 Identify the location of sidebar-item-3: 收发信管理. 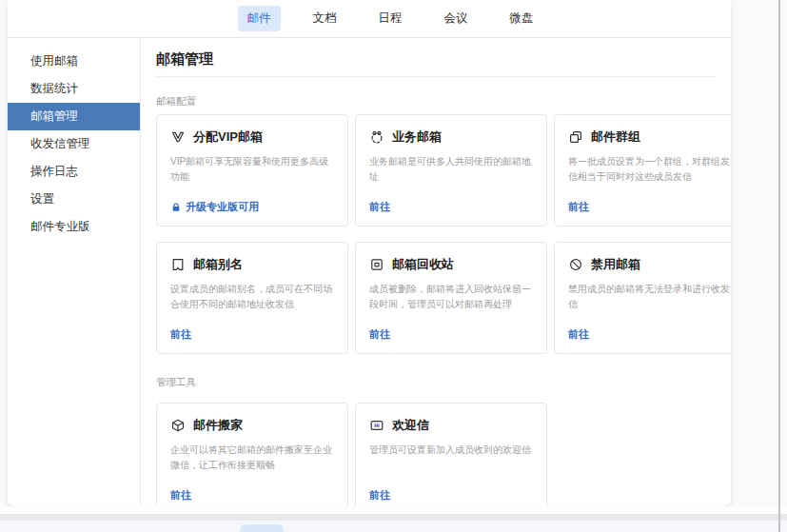
(74, 145).